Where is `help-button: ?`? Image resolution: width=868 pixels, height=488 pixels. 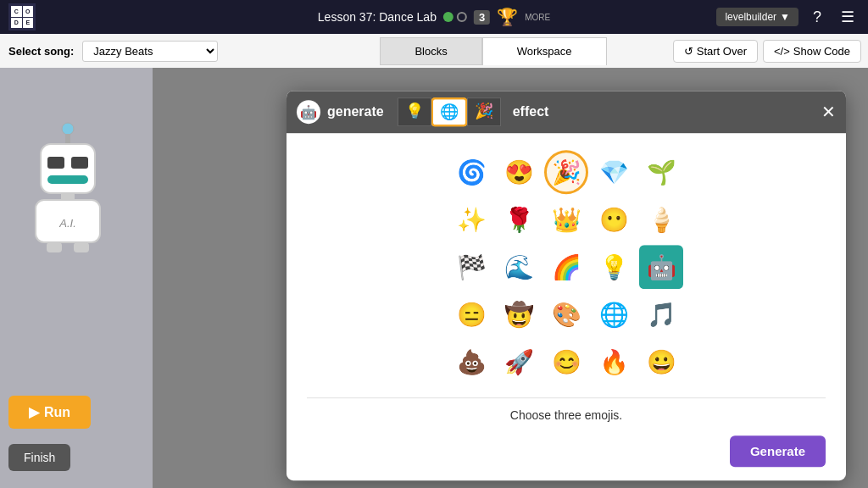
help-button: ? is located at coordinates (817, 17).